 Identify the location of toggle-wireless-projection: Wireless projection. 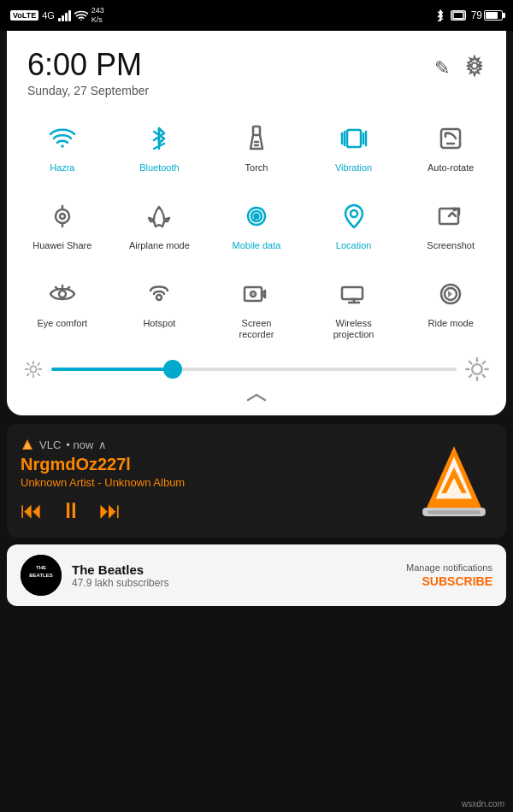
(354, 306).